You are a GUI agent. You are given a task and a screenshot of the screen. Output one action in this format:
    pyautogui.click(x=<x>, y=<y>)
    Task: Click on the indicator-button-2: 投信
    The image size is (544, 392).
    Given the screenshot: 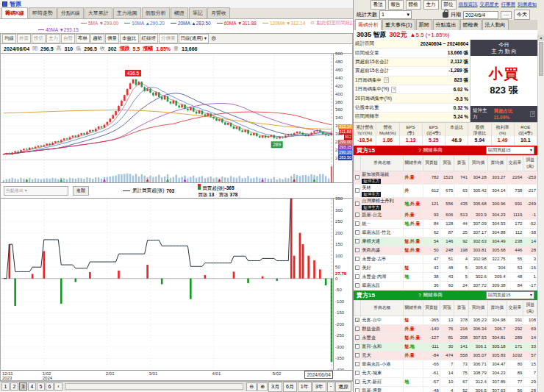 What is the action you would take?
    pyautogui.click(x=38, y=38)
    